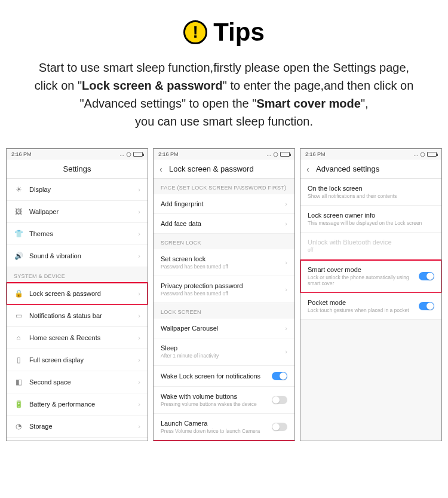  I want to click on toggle-wake-notifications, so click(280, 376).